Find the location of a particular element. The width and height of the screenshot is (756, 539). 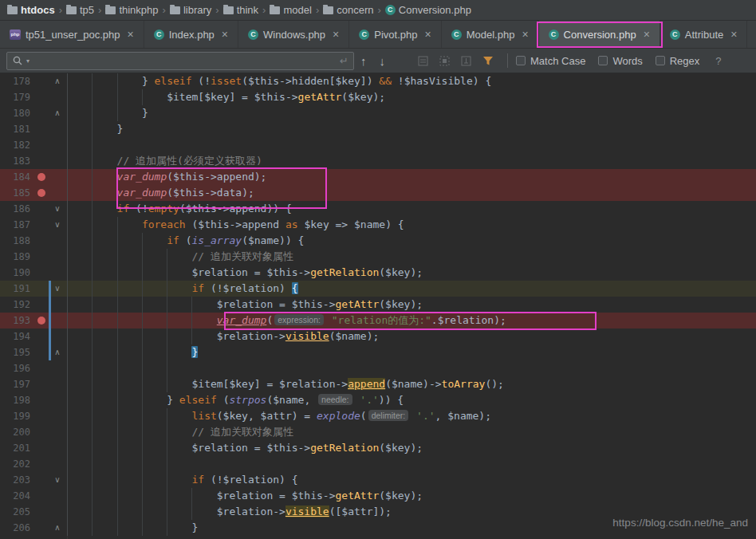

line-number: 180 is located at coordinates (18, 113).